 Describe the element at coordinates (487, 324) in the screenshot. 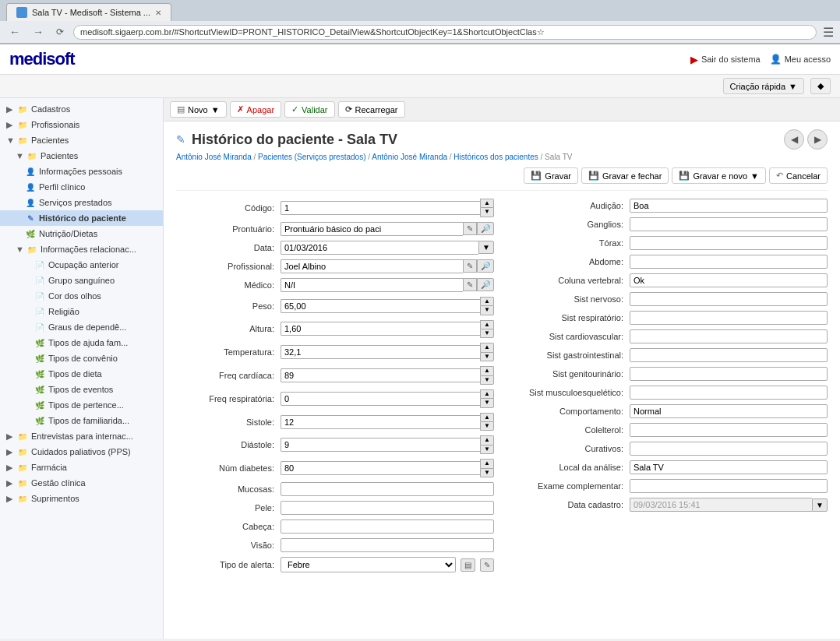

I see `altura-spin-up: ▲` at that location.